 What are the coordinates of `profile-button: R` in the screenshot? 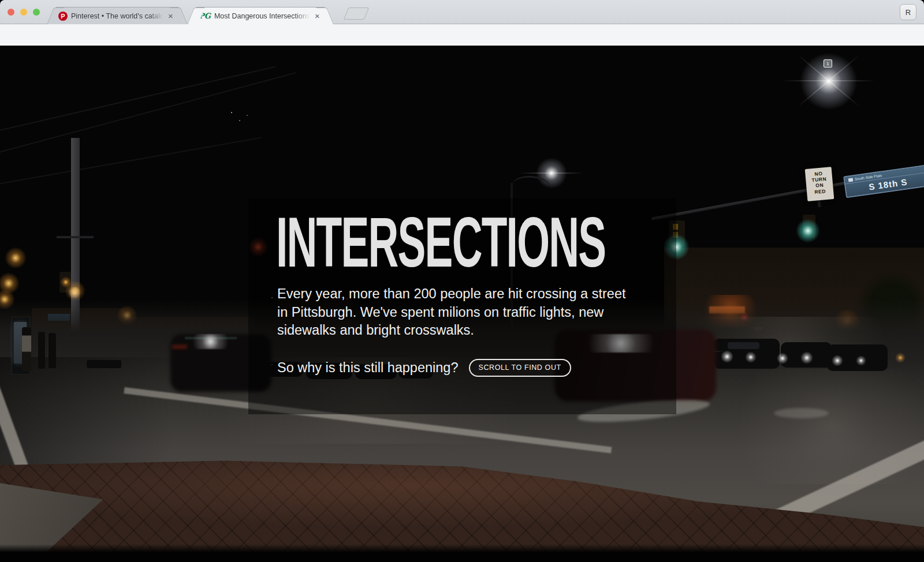 It's located at (908, 12).